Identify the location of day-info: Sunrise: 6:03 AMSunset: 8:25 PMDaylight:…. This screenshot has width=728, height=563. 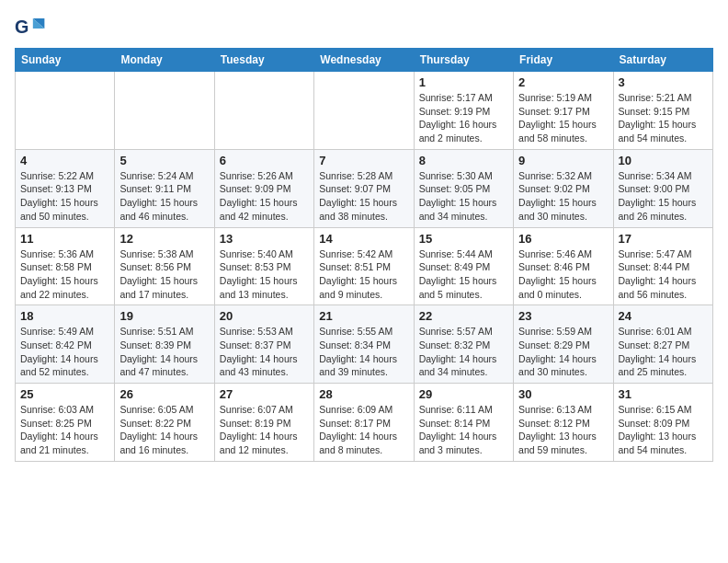
(64, 431).